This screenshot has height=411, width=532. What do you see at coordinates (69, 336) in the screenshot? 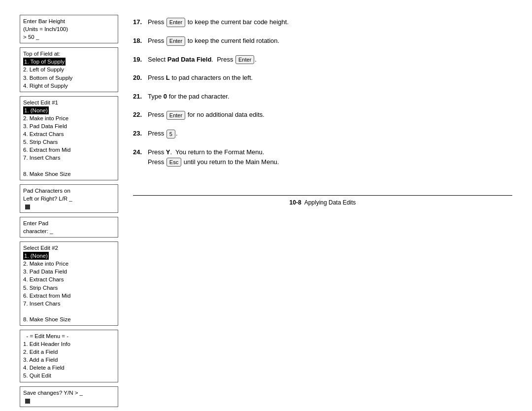
I see `edit-menu-title: - = Edit Menu = -` at bounding box center [69, 336].